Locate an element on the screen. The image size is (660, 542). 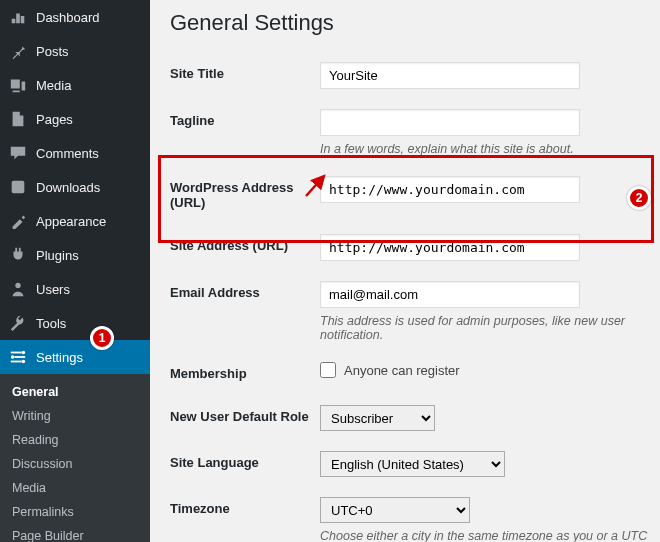
sidebar-item-plugins: Plugins is located at coordinates (75, 255).